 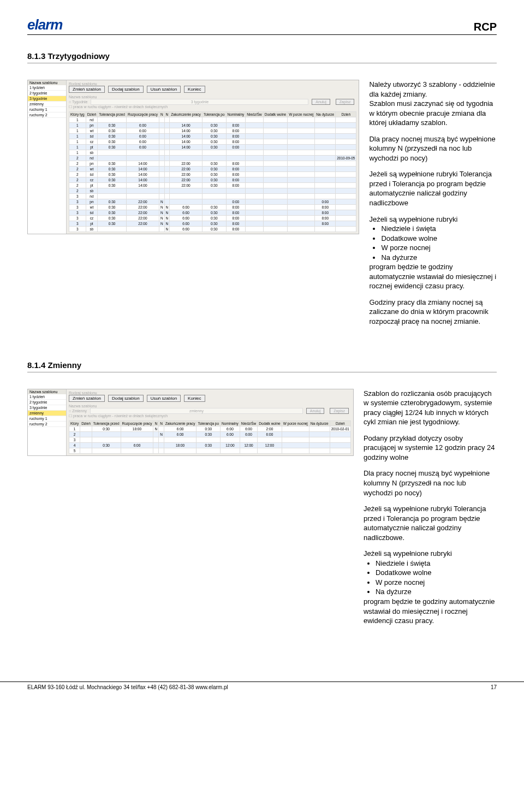 What do you see at coordinates (92, 126) in the screenshot?
I see `cell: pn` at bounding box center [92, 126].